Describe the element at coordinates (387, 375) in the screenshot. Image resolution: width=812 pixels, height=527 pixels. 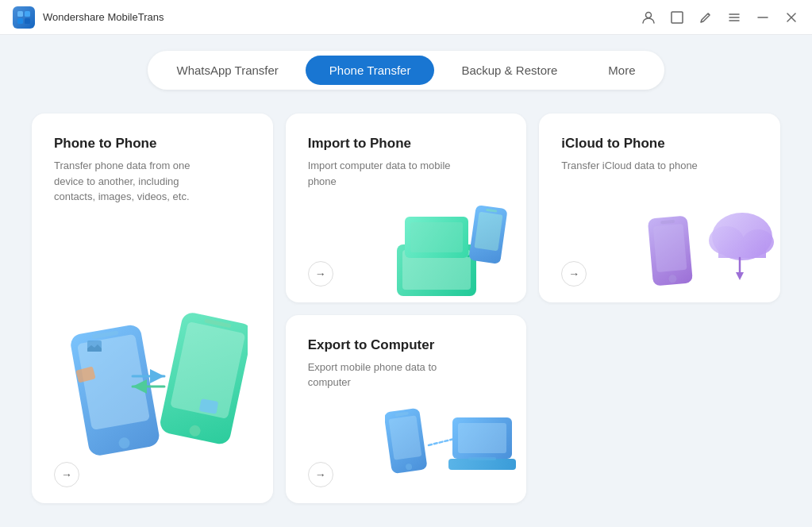
I see `card-export-desc: Export mobile phone data to computer` at that location.